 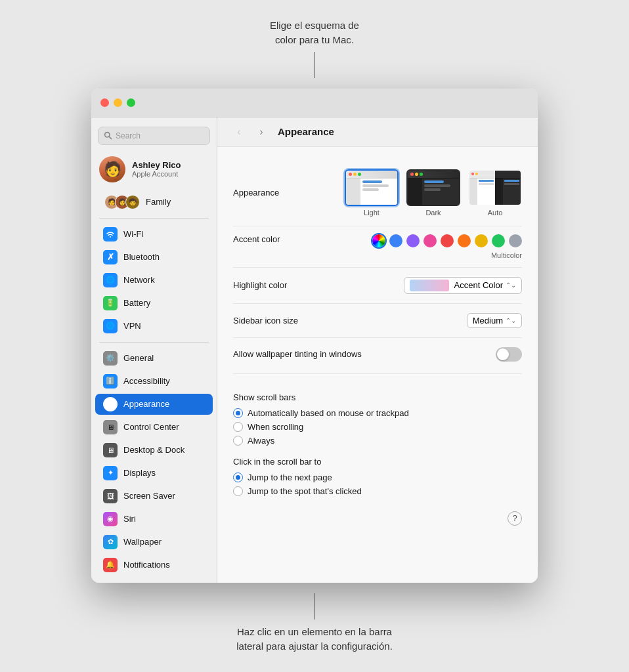 I want to click on scroll-click-option-next-label: Jump to the next page, so click(x=290, y=478).